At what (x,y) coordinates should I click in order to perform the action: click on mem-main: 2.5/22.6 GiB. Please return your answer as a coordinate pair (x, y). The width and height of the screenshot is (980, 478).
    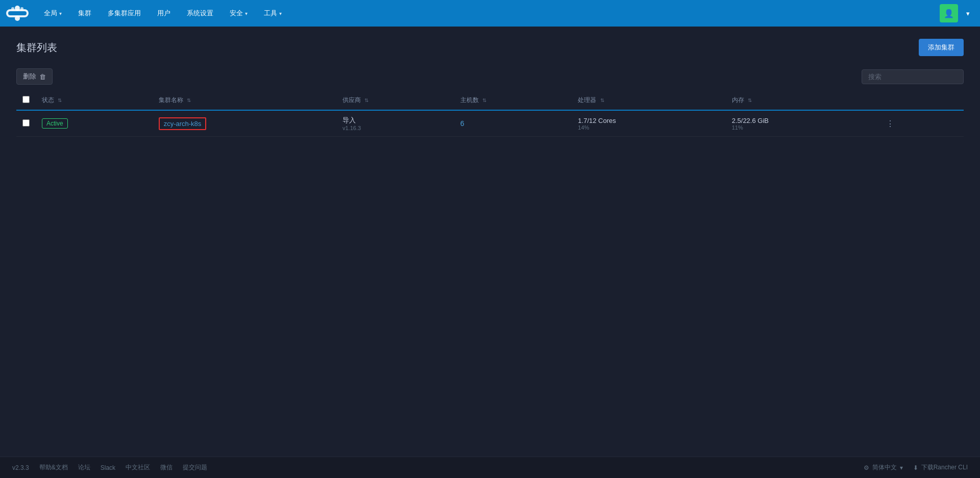
    Looking at the image, I should click on (801, 120).